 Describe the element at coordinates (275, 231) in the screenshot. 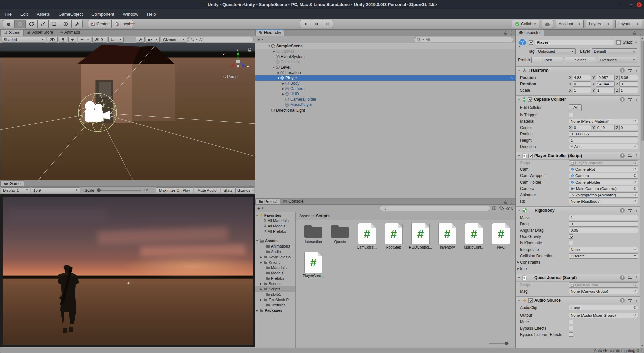

I see `favorite-all-prefabs: All Prefabs` at that location.